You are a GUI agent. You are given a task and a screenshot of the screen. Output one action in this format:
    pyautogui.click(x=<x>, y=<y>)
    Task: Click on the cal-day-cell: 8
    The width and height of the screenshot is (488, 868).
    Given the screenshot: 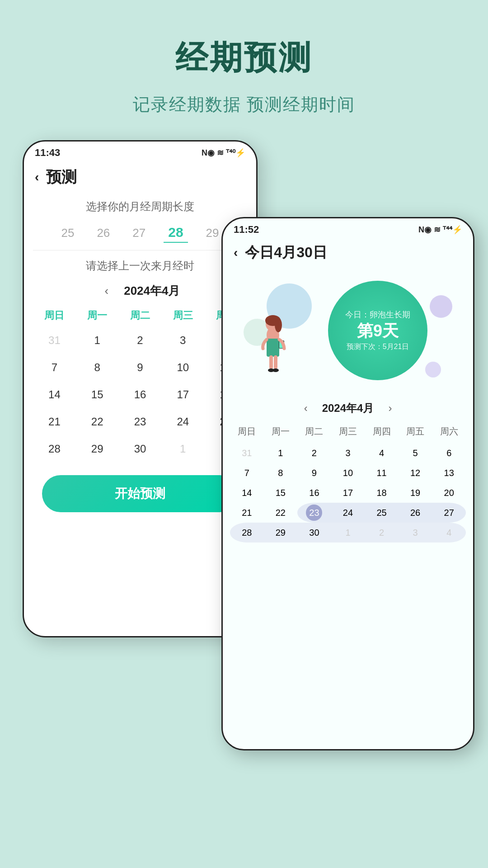 What is the action you would take?
    pyautogui.click(x=281, y=473)
    